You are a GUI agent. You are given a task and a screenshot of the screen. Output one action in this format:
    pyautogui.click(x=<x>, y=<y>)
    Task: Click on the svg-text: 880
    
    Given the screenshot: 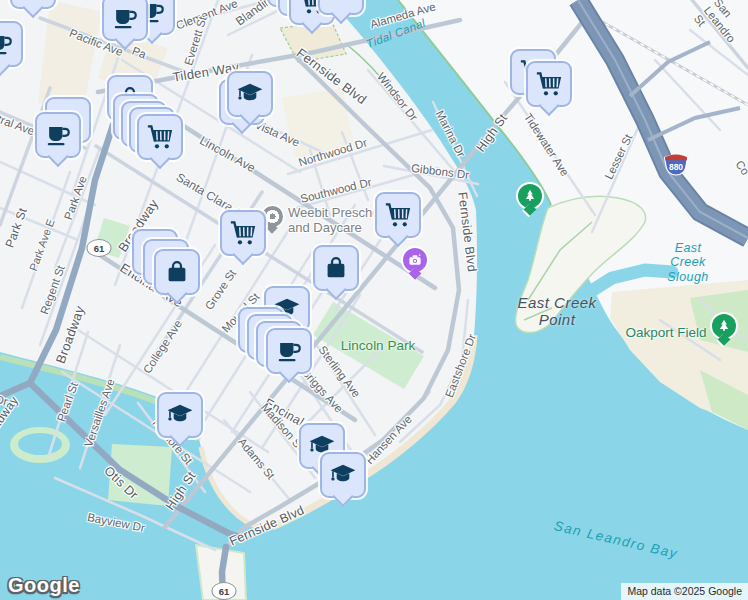 What is the action you would take?
    pyautogui.click(x=676, y=167)
    